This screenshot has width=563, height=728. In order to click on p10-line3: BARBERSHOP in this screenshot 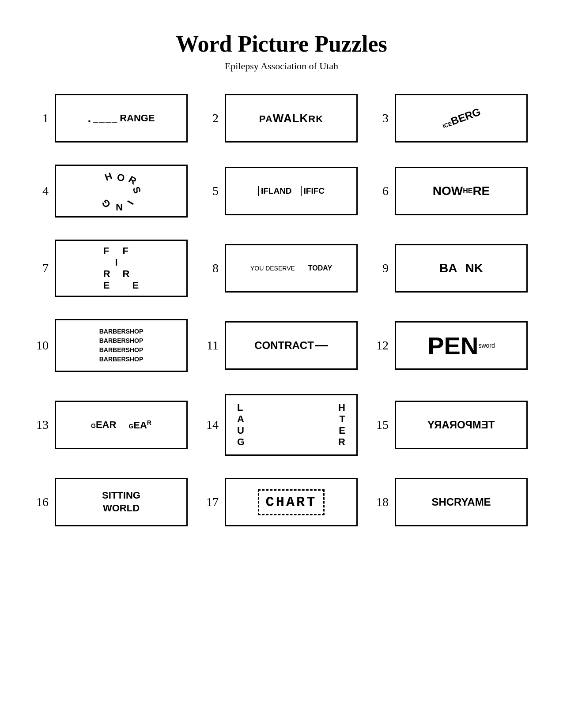, I will do `click(121, 350)`.